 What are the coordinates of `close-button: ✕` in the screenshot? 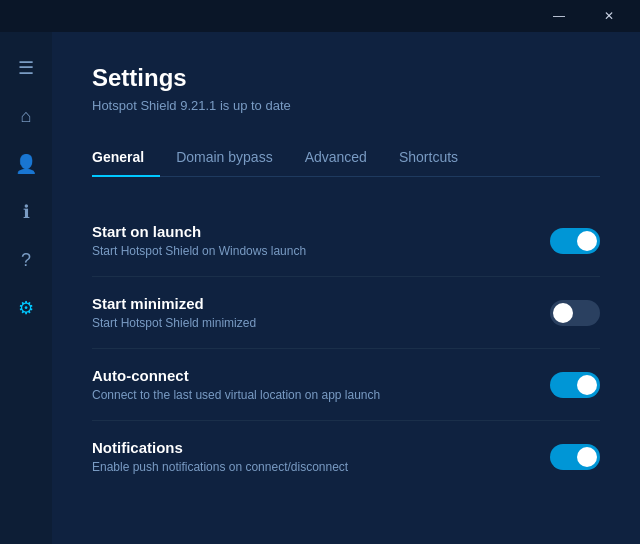 It's located at (609, 16).